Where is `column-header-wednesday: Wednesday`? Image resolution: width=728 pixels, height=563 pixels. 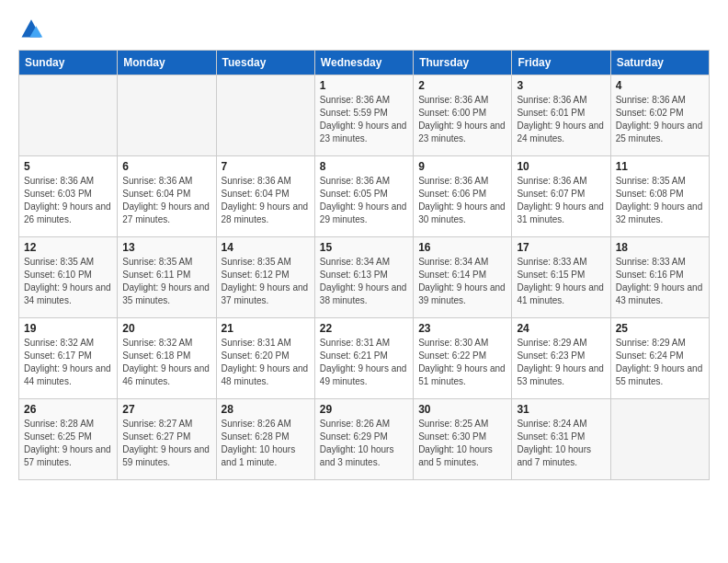 column-header-wednesday: Wednesday is located at coordinates (364, 63).